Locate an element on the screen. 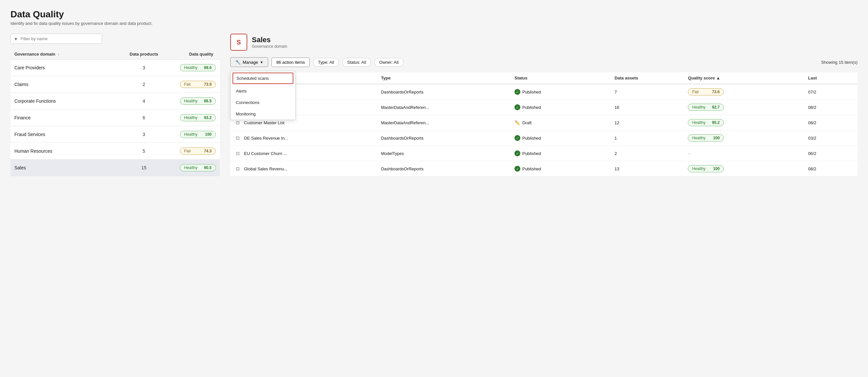 The height and width of the screenshot is (377, 868). product-name: EU Customer Churn ... is located at coordinates (266, 154).